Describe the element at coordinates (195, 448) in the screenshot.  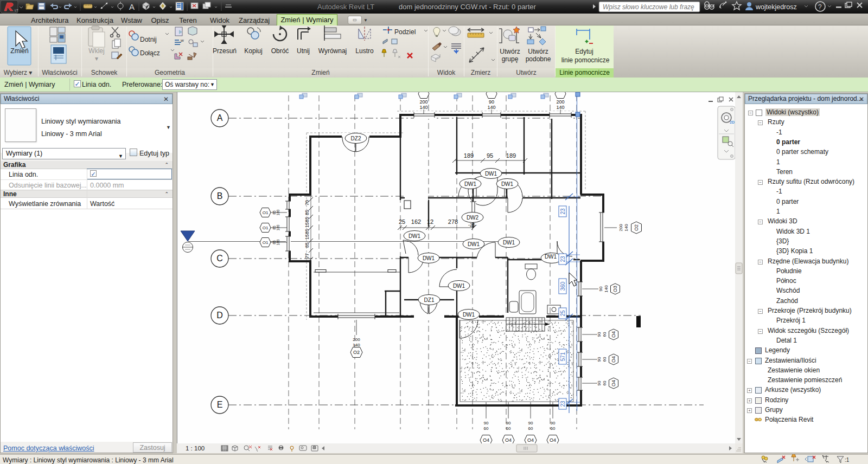
I see `svg-text: 1 : 100` at that location.